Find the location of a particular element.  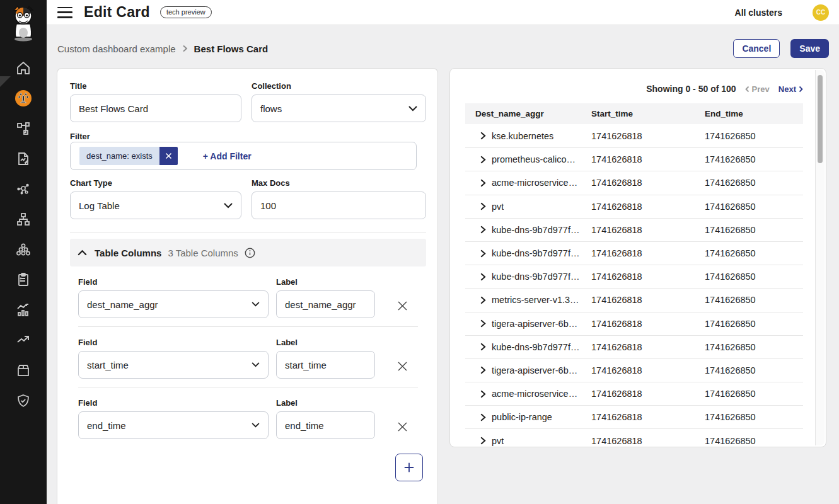

column-label-group: Label is located at coordinates (325, 418).